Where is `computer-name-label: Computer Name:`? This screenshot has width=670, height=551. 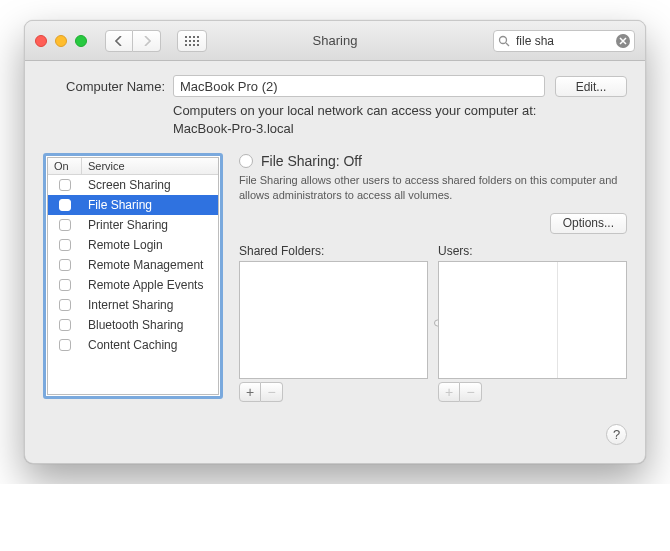 computer-name-label: Computer Name: is located at coordinates (108, 84).